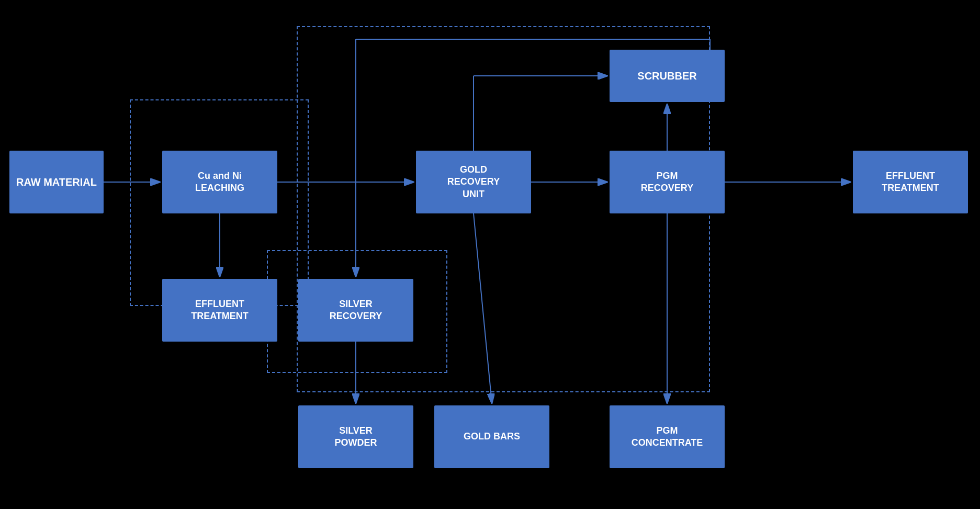 Image resolution: width=980 pixels, height=509 pixels. What do you see at coordinates (220, 182) in the screenshot?
I see `cu-ni-leaching-box: Cu and NiLEACHING` at bounding box center [220, 182].